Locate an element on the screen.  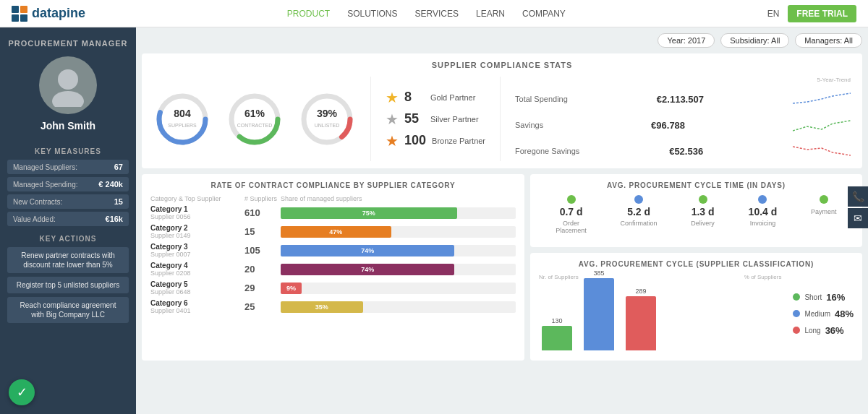
metric-value-added: Value Added: €16k is located at coordinates (68, 219).